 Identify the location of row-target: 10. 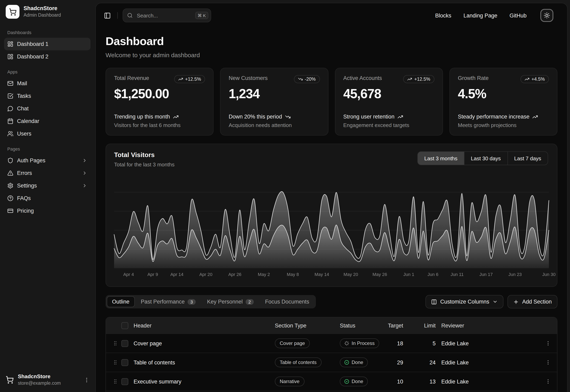
(397, 381).